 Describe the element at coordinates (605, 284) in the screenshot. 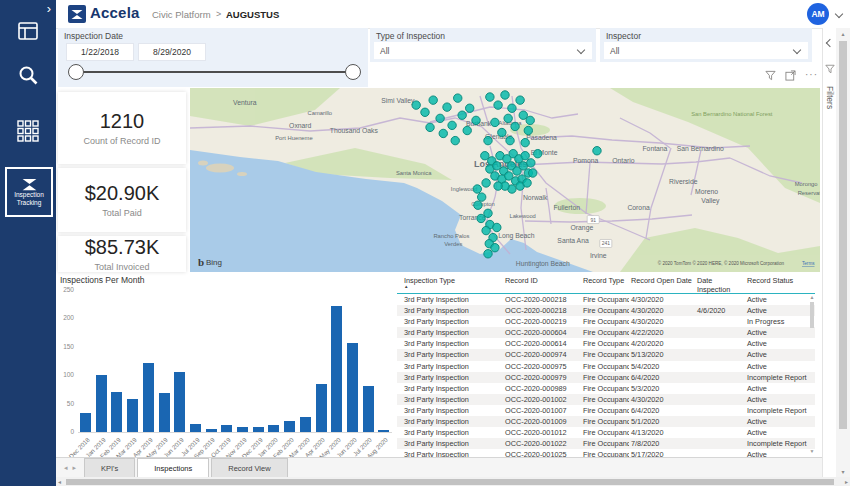

I see `column-header-record-type: Record Type` at that location.